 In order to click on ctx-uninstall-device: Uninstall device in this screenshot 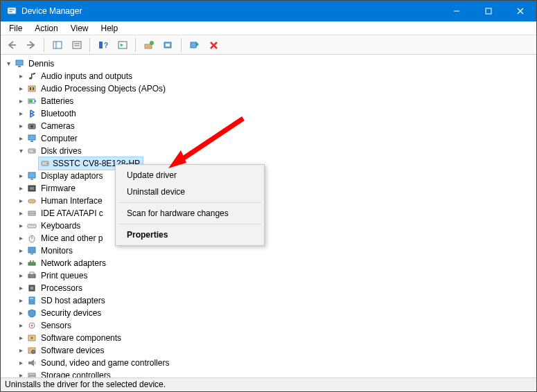, I will do `click(190, 192)`.